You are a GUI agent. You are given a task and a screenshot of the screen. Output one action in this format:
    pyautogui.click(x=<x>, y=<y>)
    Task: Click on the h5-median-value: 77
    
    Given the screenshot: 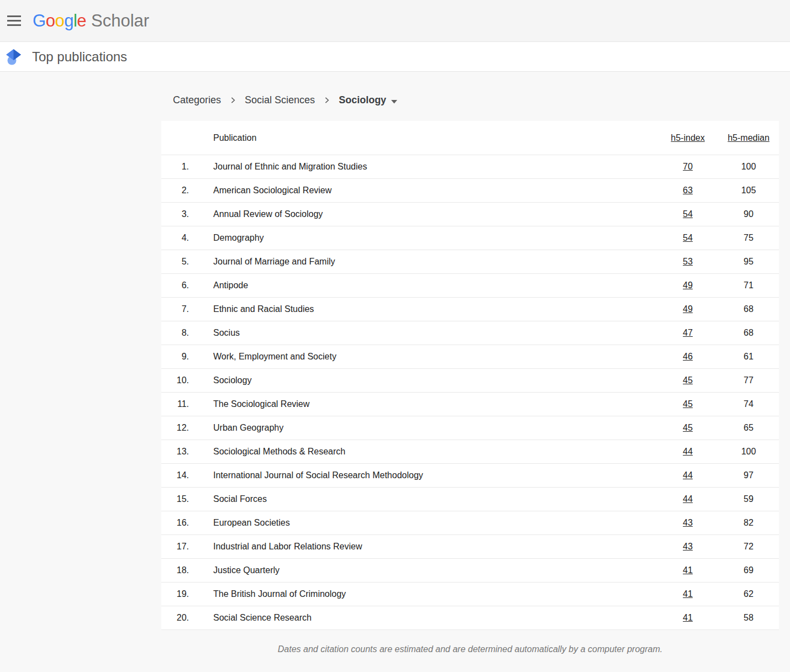 What is the action you would take?
    pyautogui.click(x=749, y=380)
    